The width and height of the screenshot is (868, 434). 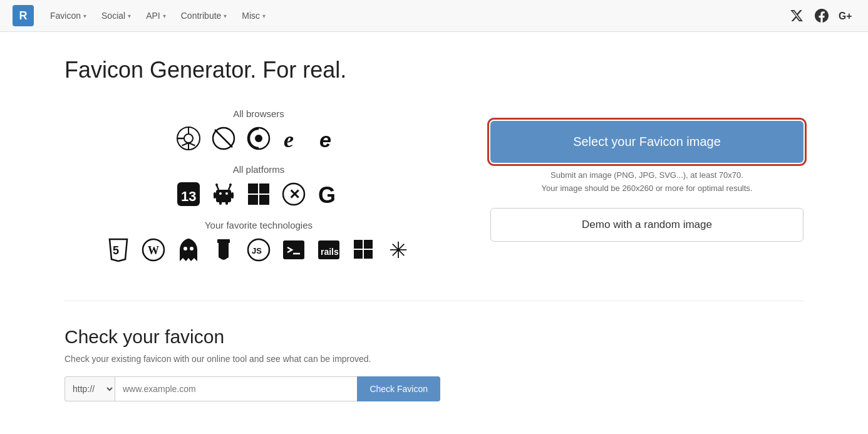 I want to click on nav-item-social: Social ▾, so click(x=116, y=16).